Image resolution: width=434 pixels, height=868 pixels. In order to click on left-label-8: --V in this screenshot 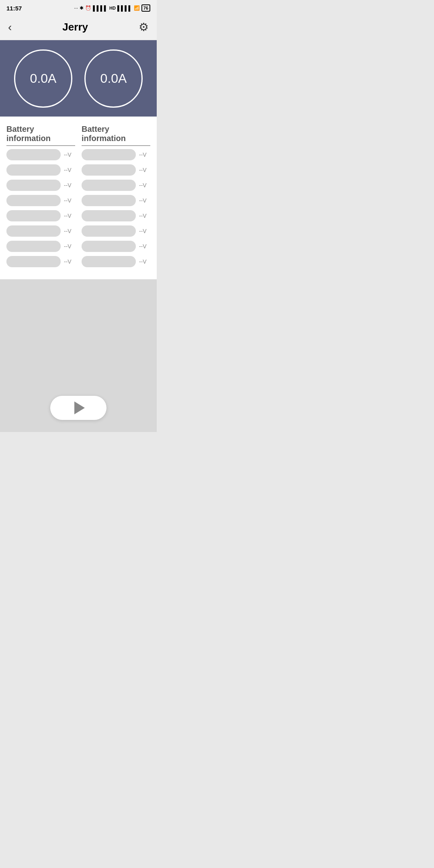, I will do `click(70, 262)`.